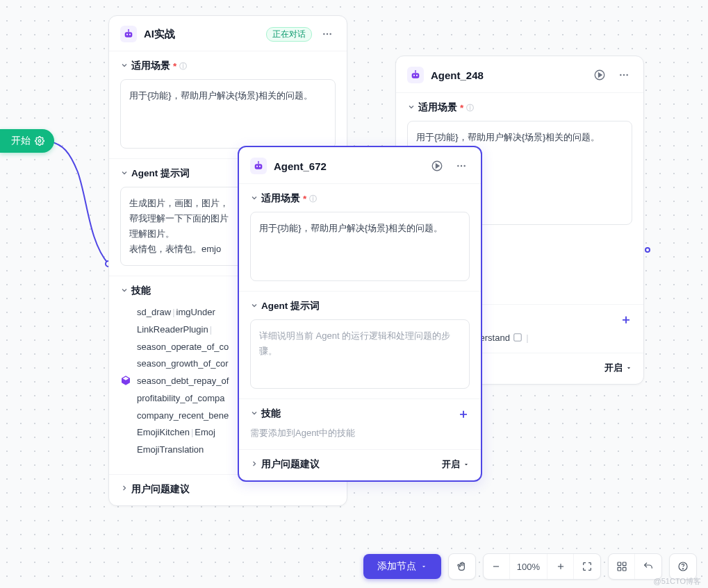 The width and height of the screenshot is (708, 588). Describe the element at coordinates (40, 141) in the screenshot. I see `gear-icon` at that location.